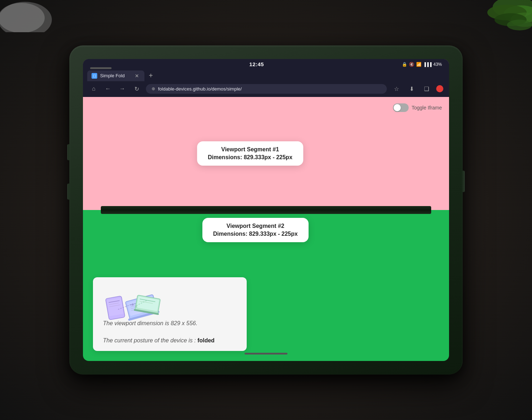 This screenshot has width=532, height=420. Describe the element at coordinates (170, 314) in the screenshot. I see `device-info-card: The viewport dimension is 829 x 556. The…` at that location.